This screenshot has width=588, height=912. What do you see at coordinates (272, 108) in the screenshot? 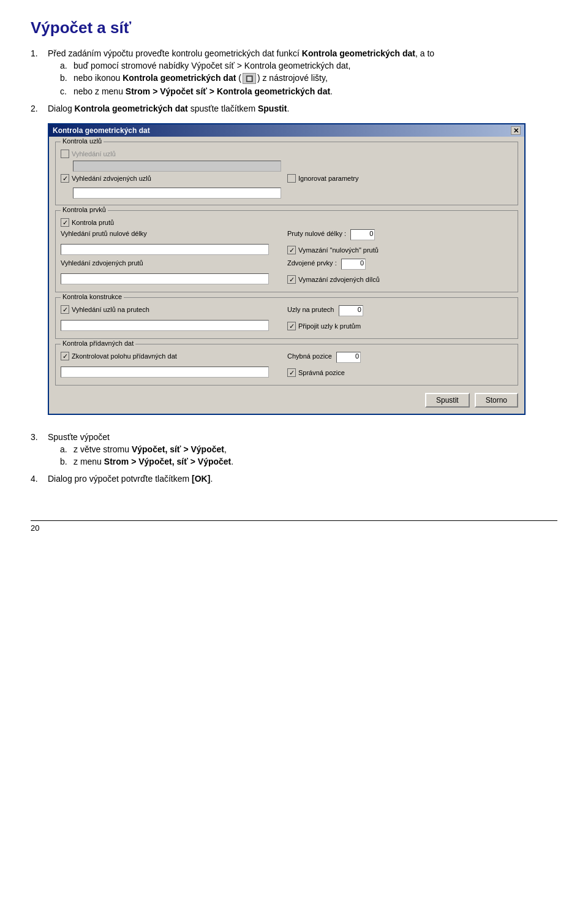
I see `item2-bold2: Spustit` at bounding box center [272, 108].